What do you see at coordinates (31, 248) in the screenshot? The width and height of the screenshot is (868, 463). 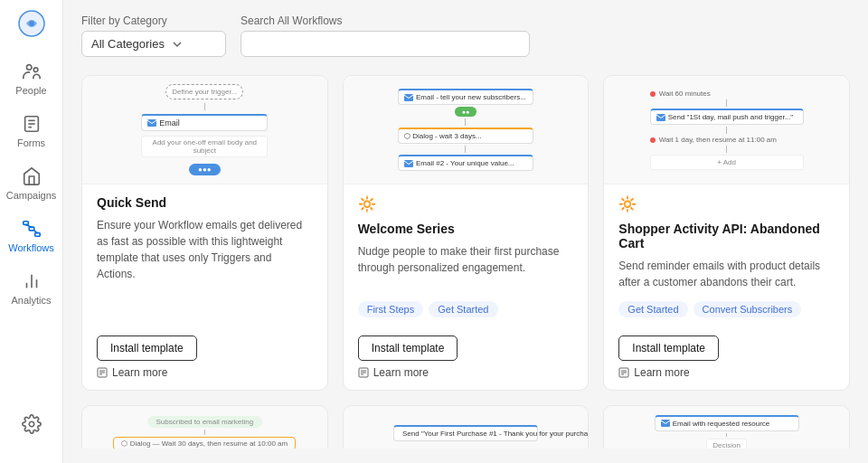 I see `sidebar-label-workflows: Workflows` at bounding box center [31, 248].